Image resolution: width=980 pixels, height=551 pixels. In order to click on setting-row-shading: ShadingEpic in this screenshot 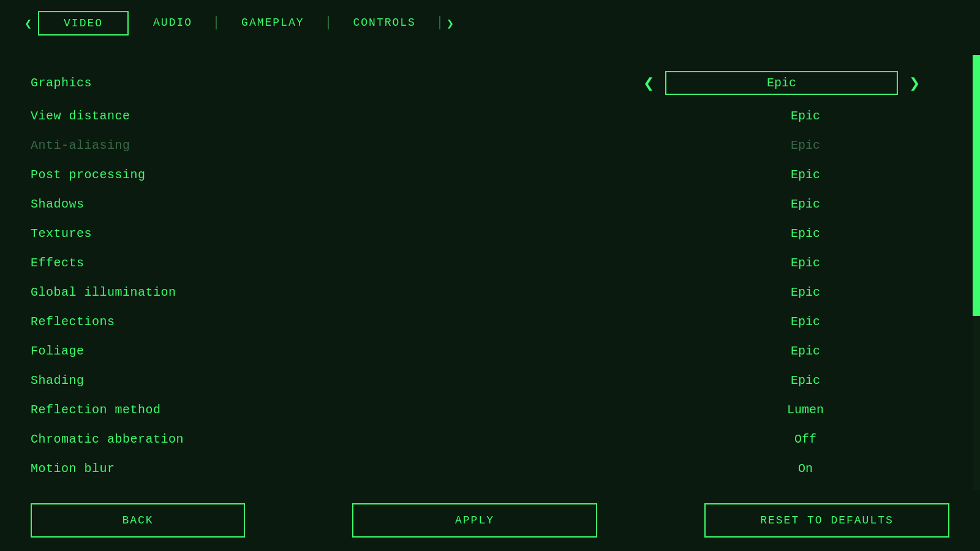, I will do `click(487, 380)`.